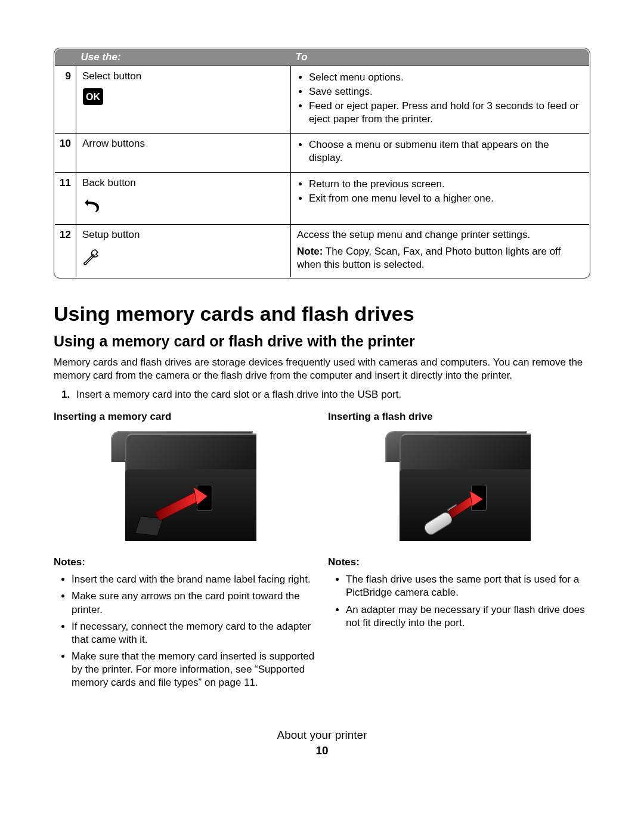  What do you see at coordinates (322, 100) in the screenshot?
I see `table-row: 9 Select button OK Select menu options. …` at bounding box center [322, 100].